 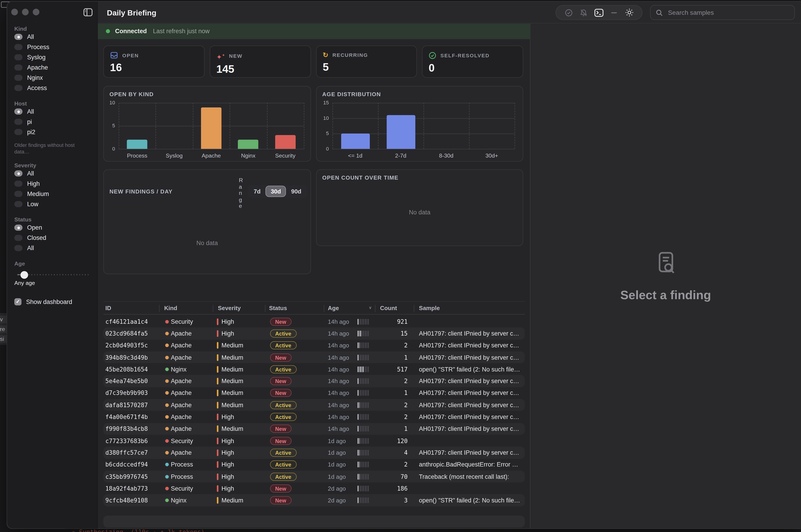 What do you see at coordinates (314, 476) in the screenshot?
I see `table-row: c35bb9976745ProcessHighActive1d ago70Tra…` at bounding box center [314, 476].